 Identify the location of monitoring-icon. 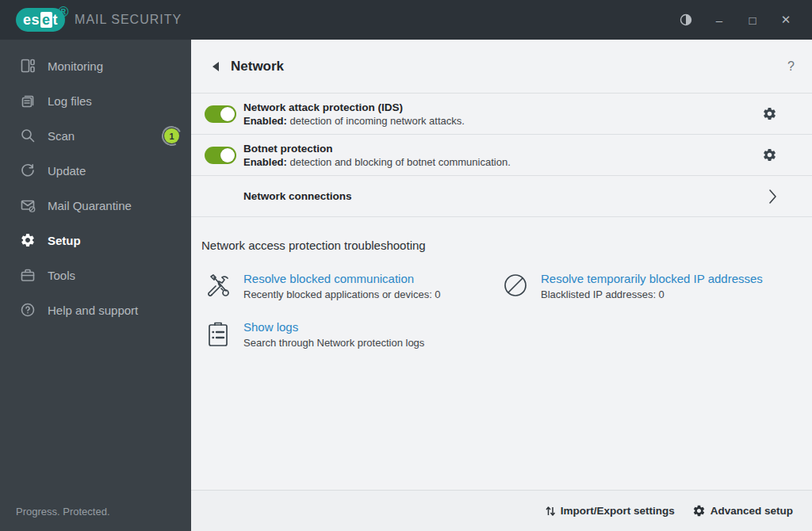
(28, 66).